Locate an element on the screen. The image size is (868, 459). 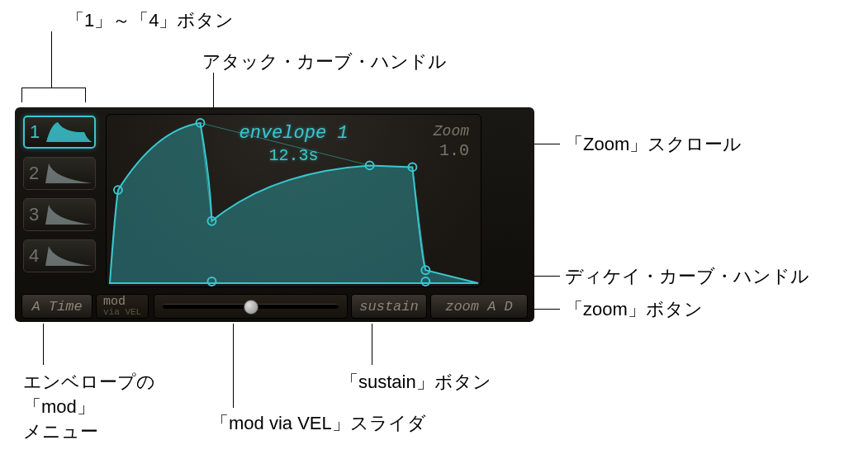
envelope-button-label: 2 is located at coordinates (36, 173).